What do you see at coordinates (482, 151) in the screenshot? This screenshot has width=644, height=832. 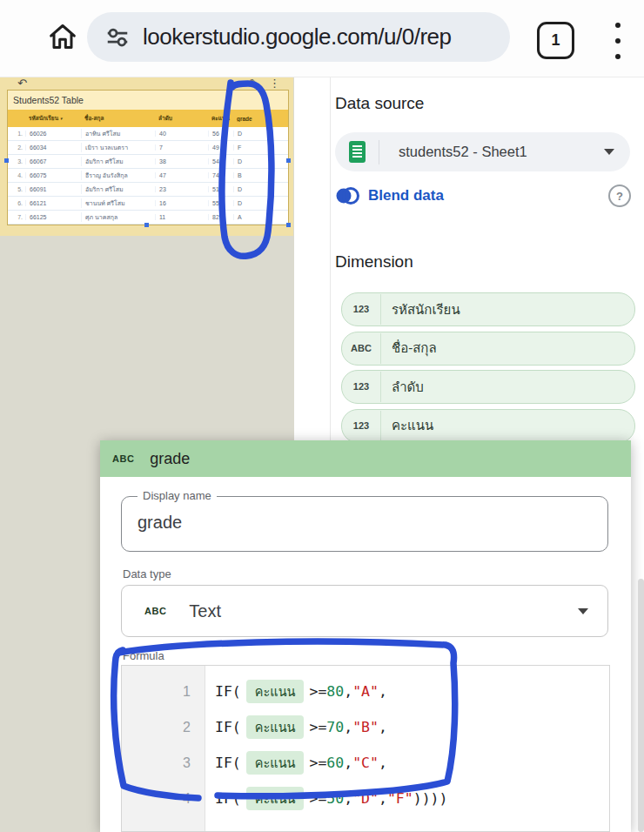 I see `data-source-selector: students52 - Sheet1` at bounding box center [482, 151].